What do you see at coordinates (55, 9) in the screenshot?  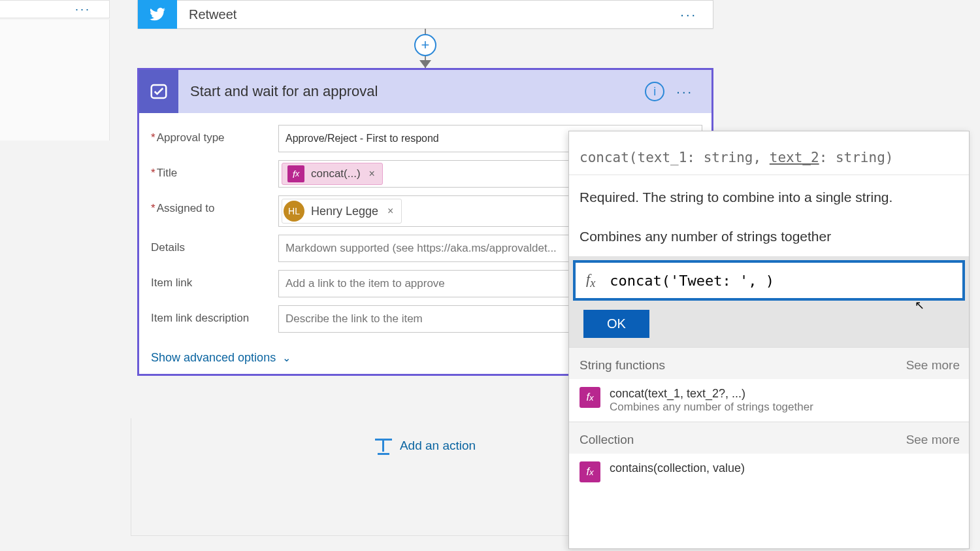 I see `toolbar-stub: ···` at bounding box center [55, 9].